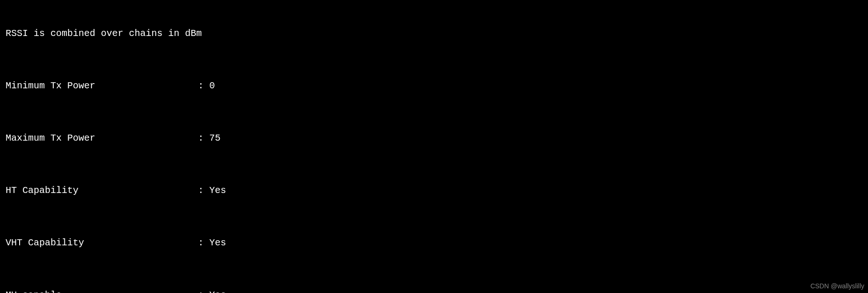  What do you see at coordinates (435, 34) in the screenshot?
I see `rssi-header: RSSI is combined over chains in dBm` at bounding box center [435, 34].